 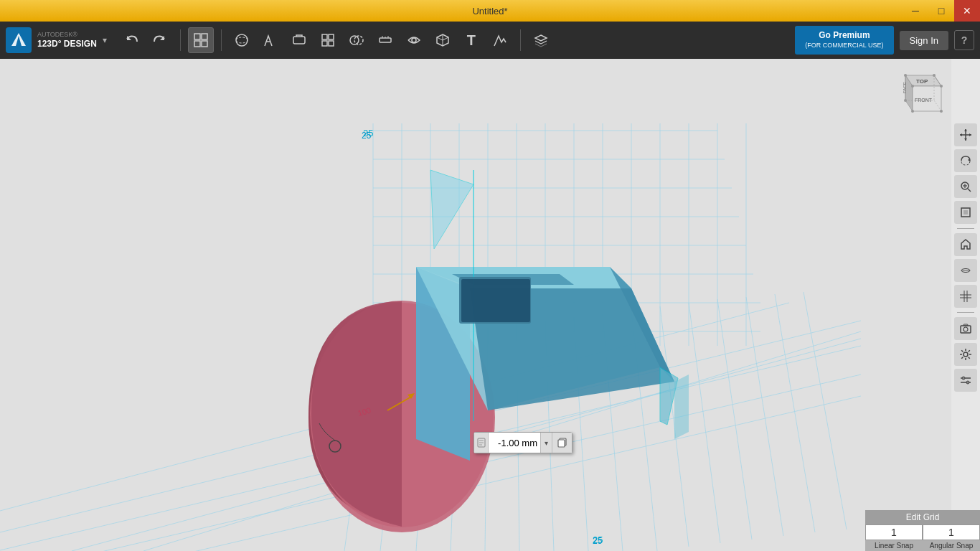 What do you see at coordinates (489, 11) in the screenshot?
I see `title-text: Untitled*` at bounding box center [489, 11].